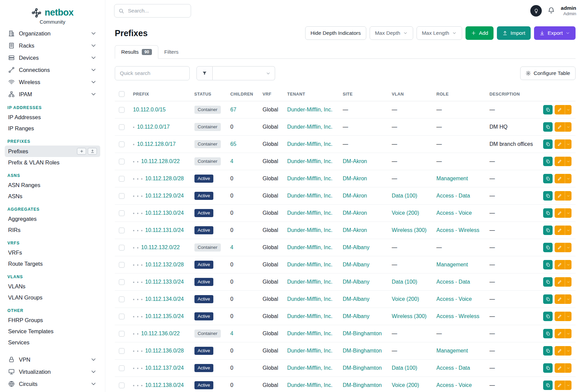 This screenshot has height=392, width=585. I want to click on prefix-link: 10.112.134.0/24, so click(164, 299).